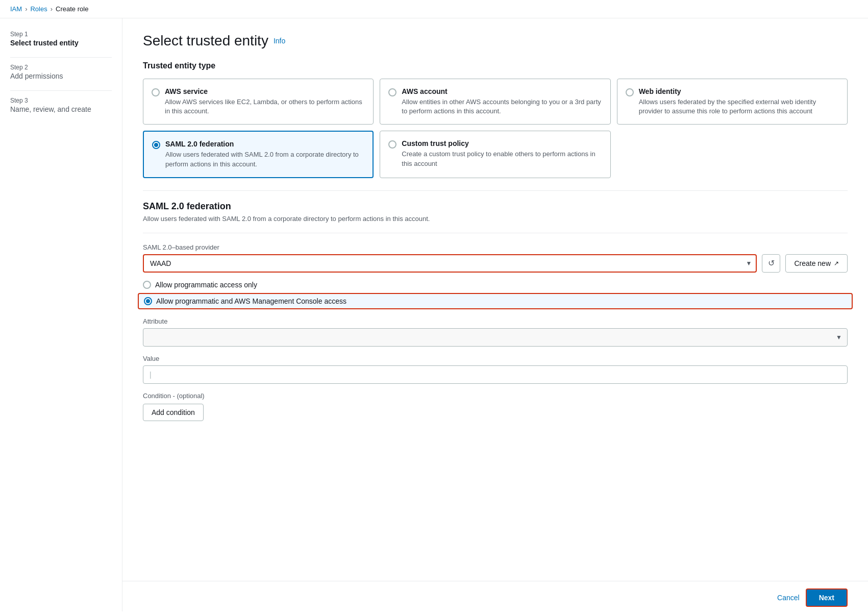  Describe the element at coordinates (392, 144) in the screenshot. I see `entity-card-radio-custom-trust` at that location.